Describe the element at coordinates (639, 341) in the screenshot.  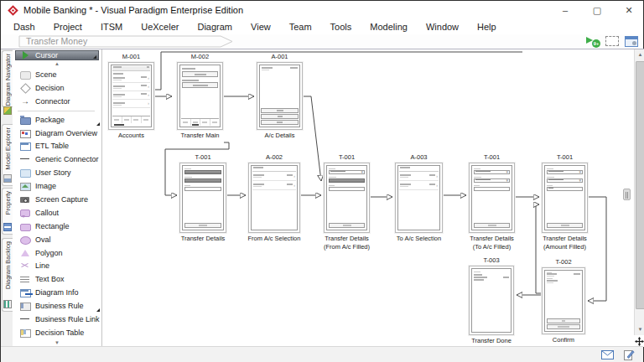
I see `pan-tool-button` at that location.